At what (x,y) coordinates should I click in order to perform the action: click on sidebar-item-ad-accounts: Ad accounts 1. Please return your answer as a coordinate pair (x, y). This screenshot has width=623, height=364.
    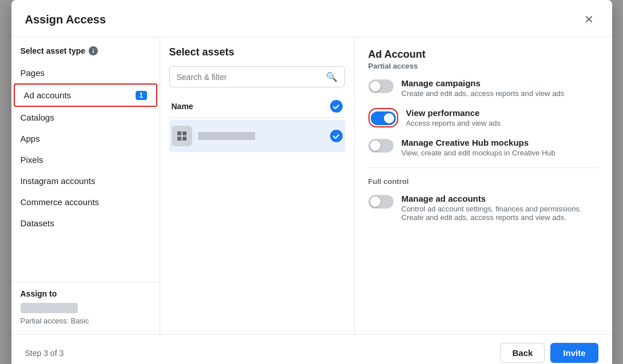
    Looking at the image, I should click on (86, 95).